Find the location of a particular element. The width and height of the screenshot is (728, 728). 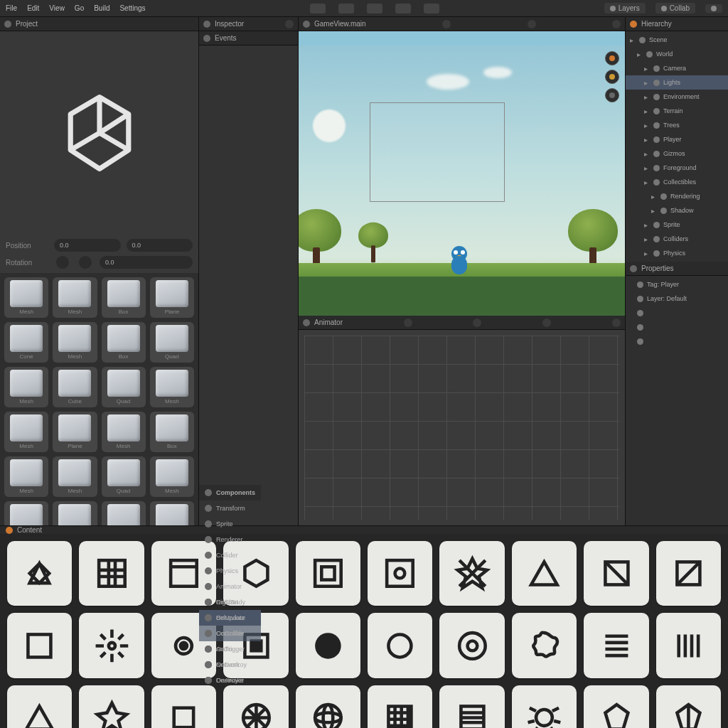

content-tile-flag2 is located at coordinates (688, 573).